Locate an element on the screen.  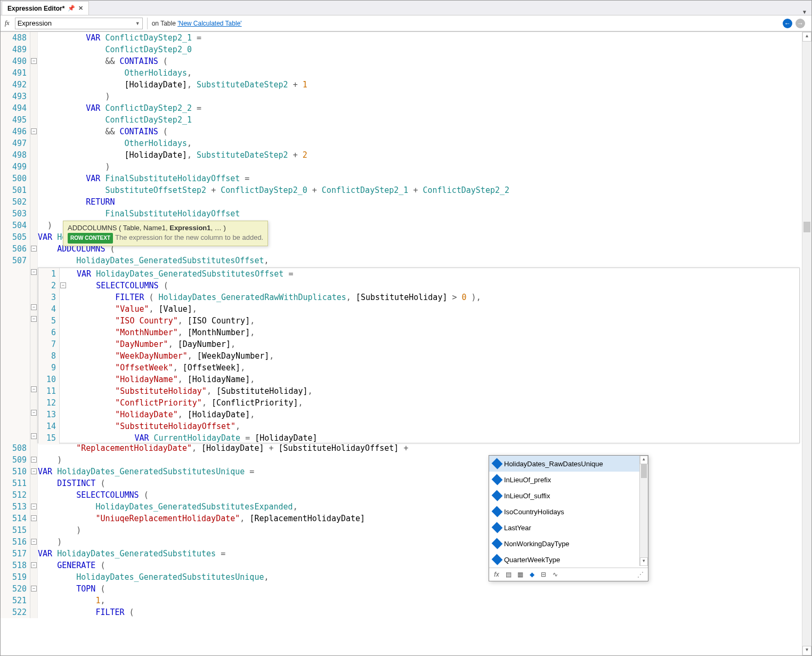
is-scroll-up: ▴ is located at coordinates (644, 460).